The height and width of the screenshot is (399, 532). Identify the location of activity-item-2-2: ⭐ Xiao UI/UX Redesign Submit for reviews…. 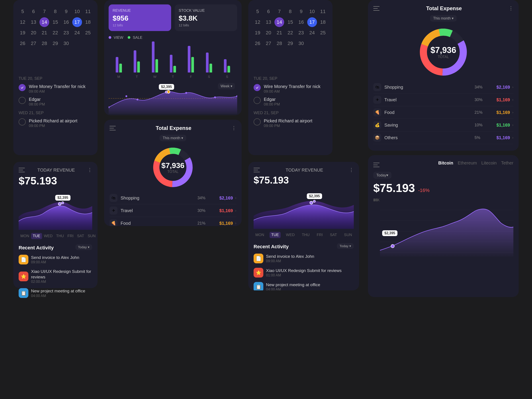
(304, 273).